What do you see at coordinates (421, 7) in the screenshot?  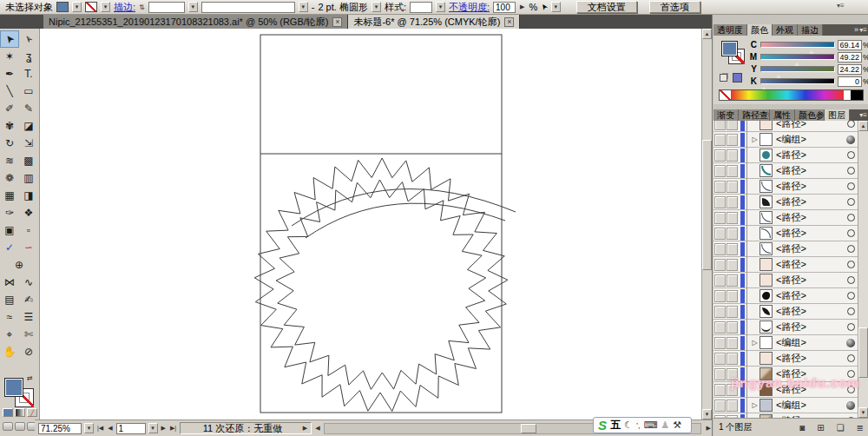 I see `style-select` at bounding box center [421, 7].